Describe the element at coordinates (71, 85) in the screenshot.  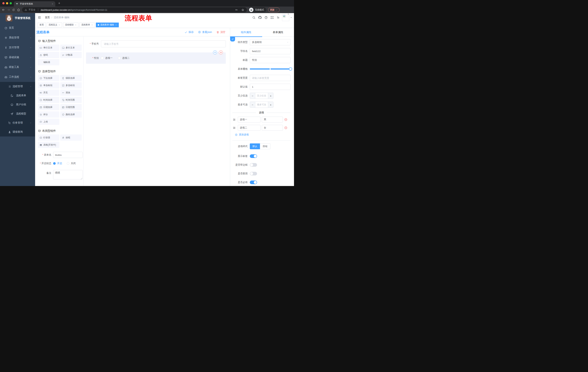
I see `palette-item-checkbox-group: 多选框组` at that location.